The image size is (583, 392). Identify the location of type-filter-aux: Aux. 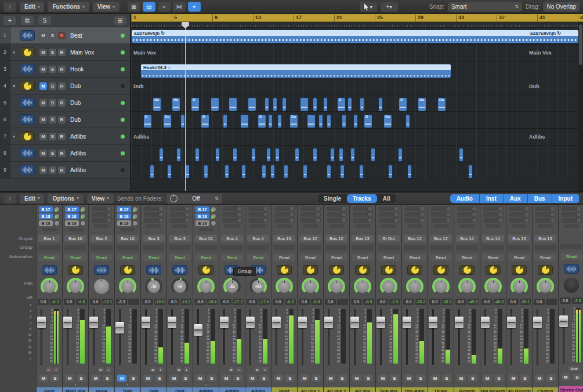
(516, 198).